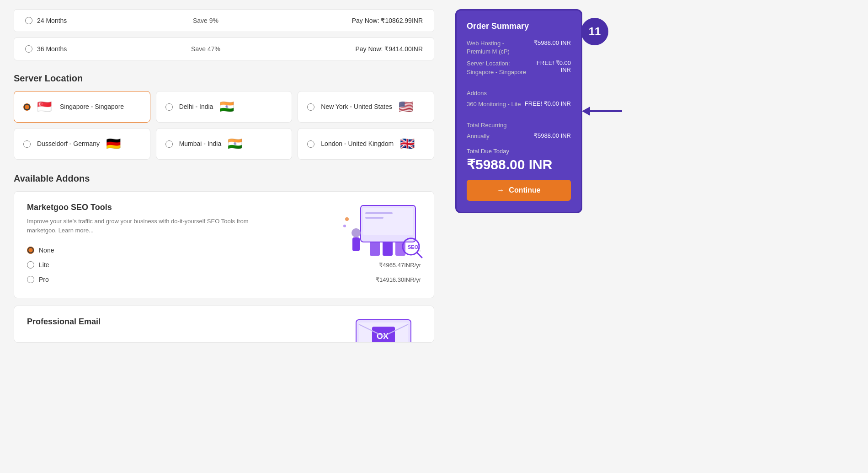 This screenshot has width=868, height=473. What do you see at coordinates (200, 144) in the screenshot?
I see `loc-name-mumbai: Mumbai - India` at bounding box center [200, 144].